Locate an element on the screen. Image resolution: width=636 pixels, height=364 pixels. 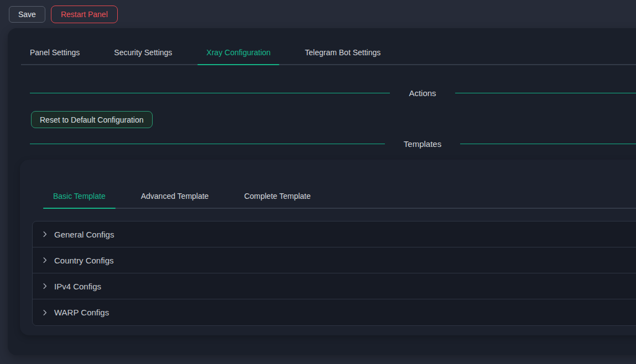
template-tabs: Basic Template Advanced Template Complet… is located at coordinates (340, 184).